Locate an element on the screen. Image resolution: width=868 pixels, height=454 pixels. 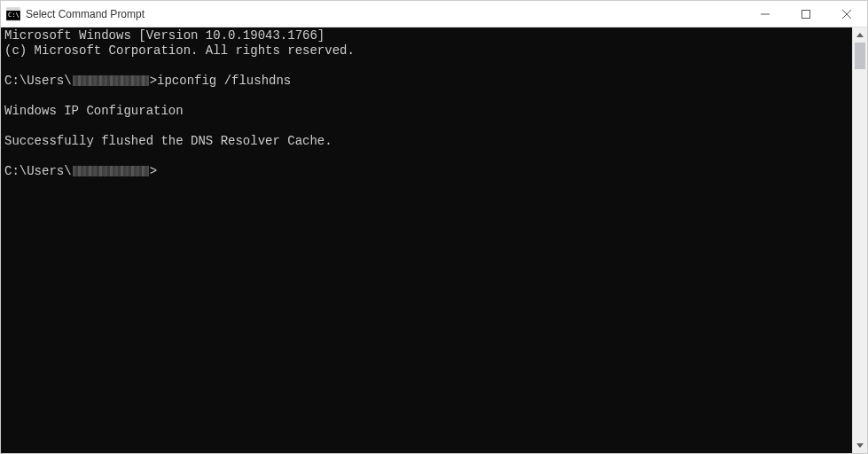
result-line: Successfully flushed the DNS Resolver Ca… is located at coordinates (426, 142).